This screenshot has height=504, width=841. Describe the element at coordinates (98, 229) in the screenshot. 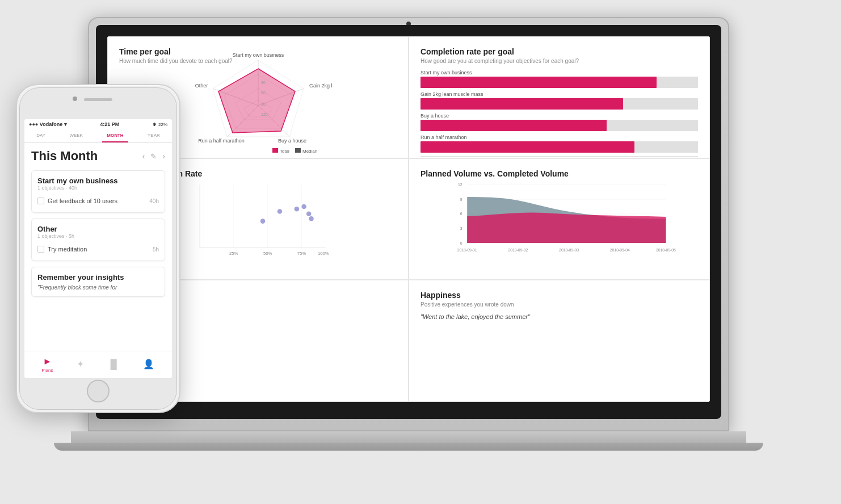

I see `goal-name-other: Other` at that location.